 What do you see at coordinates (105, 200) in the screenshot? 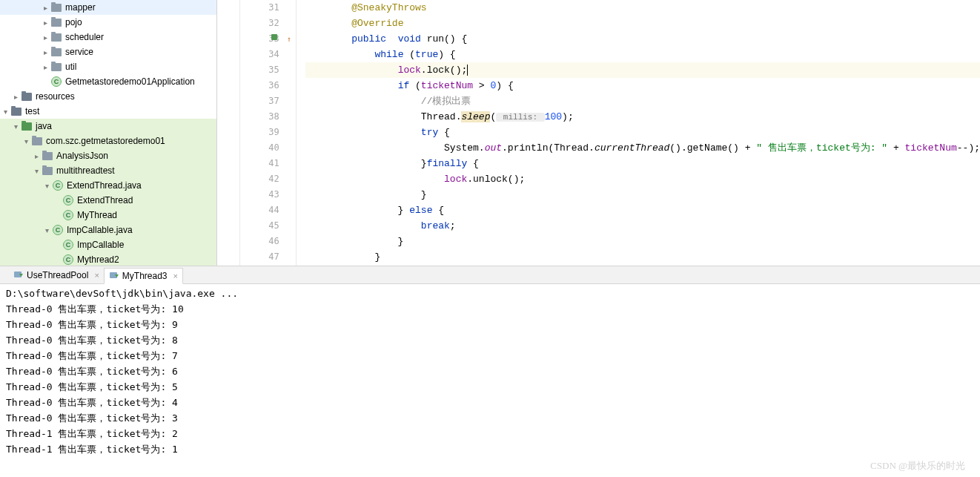
I see `tree-label: ExtendThread` at bounding box center [105, 200].